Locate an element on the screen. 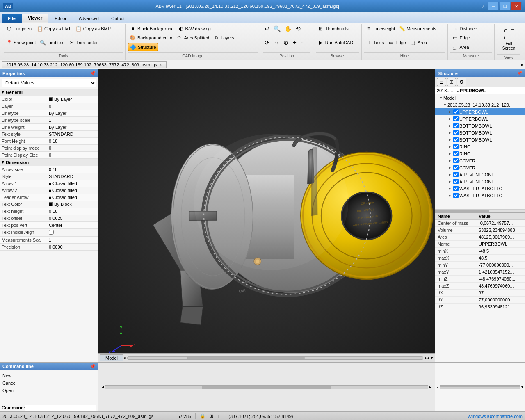 The height and width of the screenshot is (420, 525). minimize-button: ─ is located at coordinates (493, 6).